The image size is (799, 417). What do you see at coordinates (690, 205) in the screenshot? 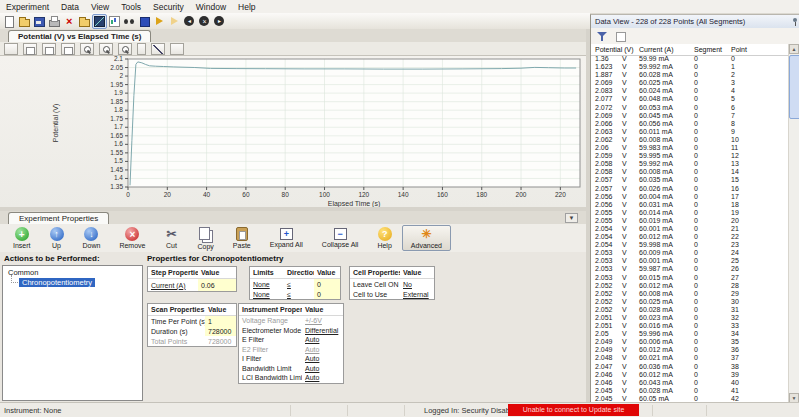
I see `table-row: 2.056V60.031 mA018` at bounding box center [690, 205].